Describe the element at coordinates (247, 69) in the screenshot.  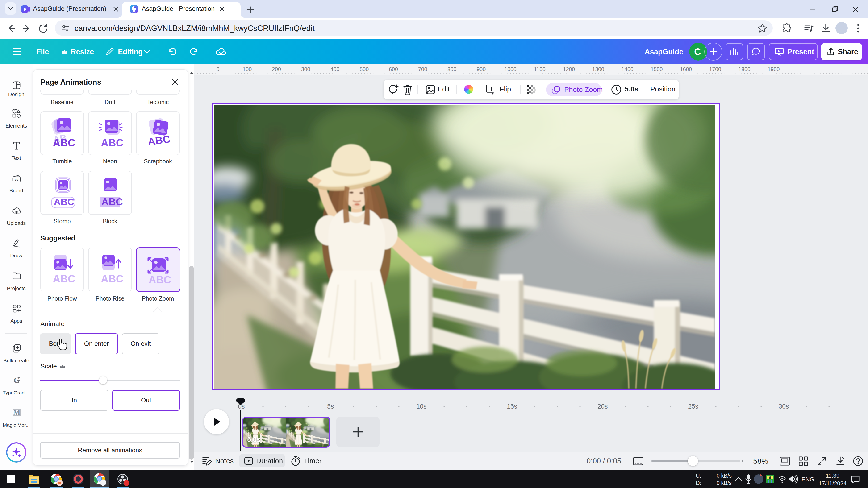
I see `svg-text: 100` at that location.